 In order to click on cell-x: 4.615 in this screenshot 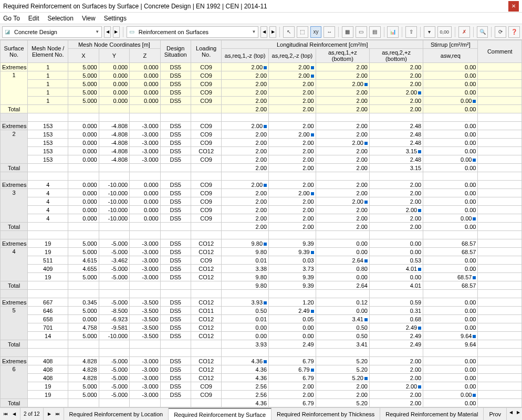, I will do `click(83, 260)`.